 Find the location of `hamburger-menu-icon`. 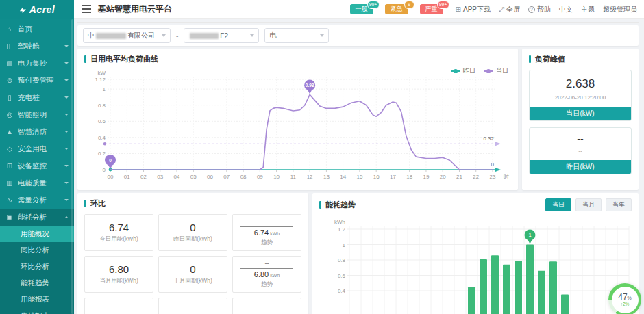

hamburger-menu-icon is located at coordinates (86, 10).